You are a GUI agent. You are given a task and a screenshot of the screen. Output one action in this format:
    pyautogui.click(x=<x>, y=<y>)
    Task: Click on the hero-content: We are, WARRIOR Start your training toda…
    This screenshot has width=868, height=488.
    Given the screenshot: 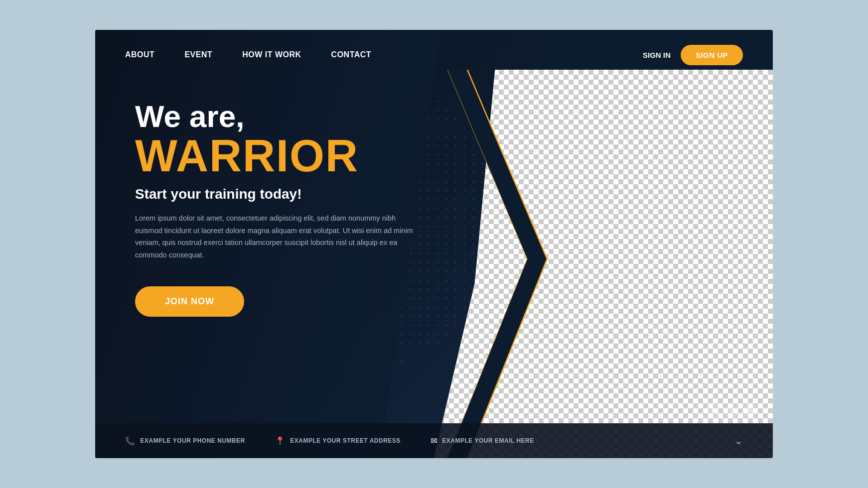 What is the action you would take?
    pyautogui.click(x=275, y=208)
    